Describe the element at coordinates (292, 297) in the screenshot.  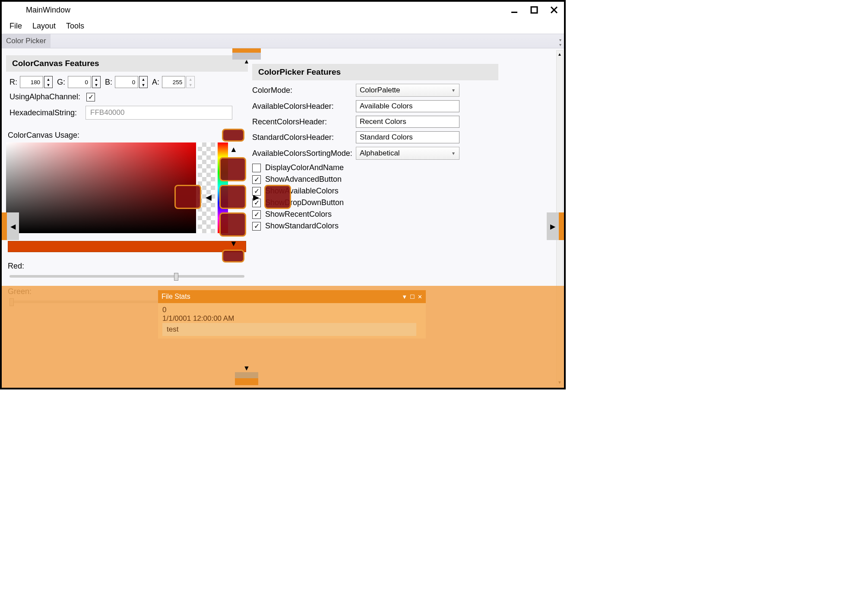
I see `filestats-titlebar: File Stats ▼ ☐ ✕` at that location.